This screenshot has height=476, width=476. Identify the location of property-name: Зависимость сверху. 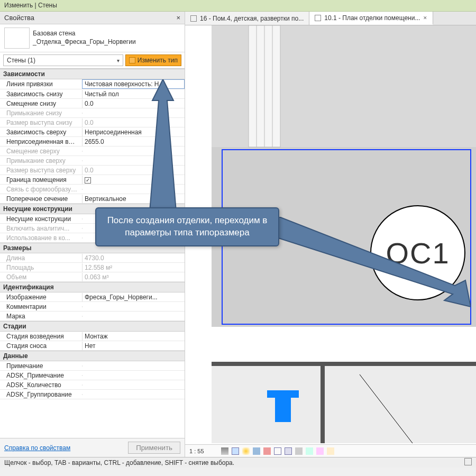
(41, 132).